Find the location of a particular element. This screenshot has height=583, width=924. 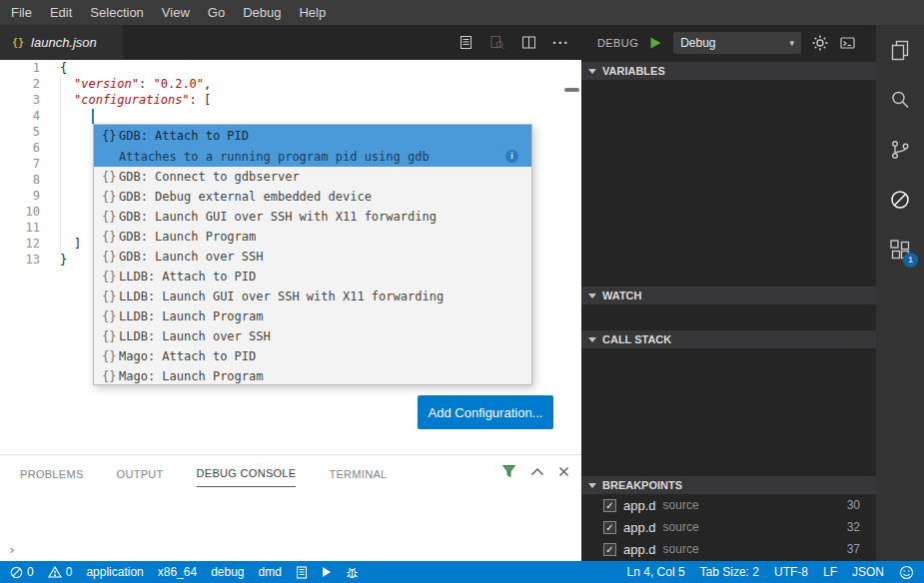

tab-title: launch.json is located at coordinates (64, 42).